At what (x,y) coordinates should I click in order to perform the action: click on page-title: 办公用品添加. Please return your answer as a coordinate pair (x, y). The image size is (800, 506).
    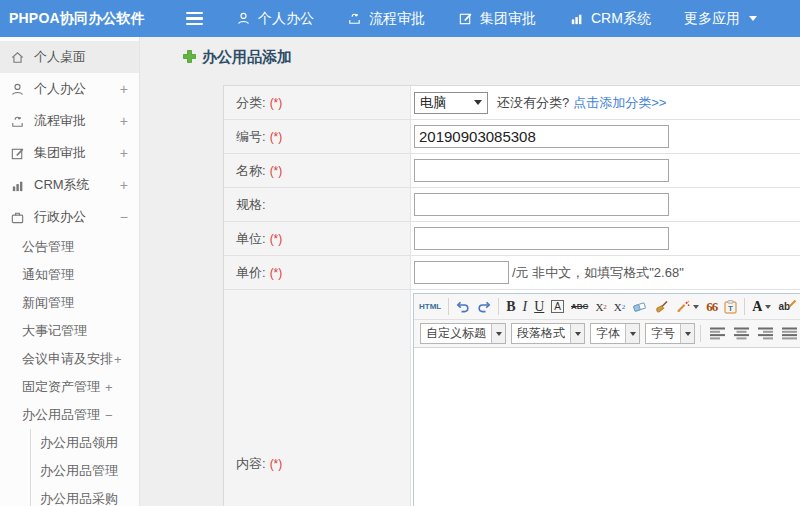
    Looking at the image, I should click on (247, 58).